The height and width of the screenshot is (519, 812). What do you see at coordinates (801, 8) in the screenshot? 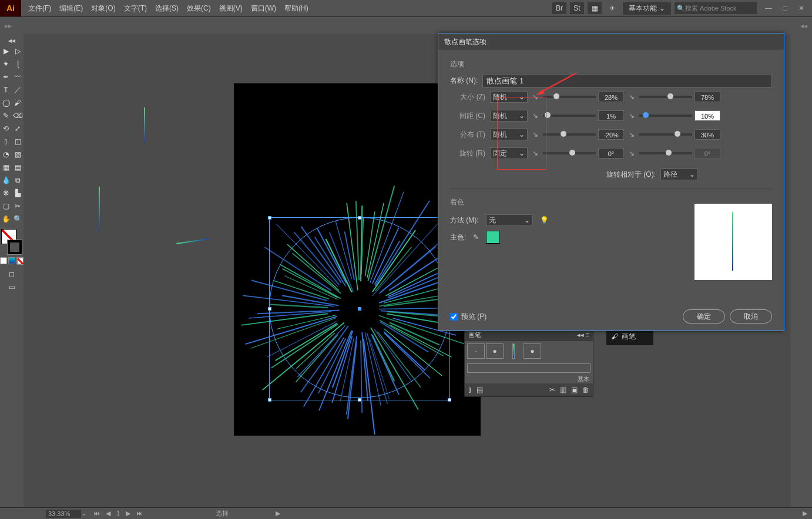
I see `close-button: ✕` at bounding box center [801, 8].